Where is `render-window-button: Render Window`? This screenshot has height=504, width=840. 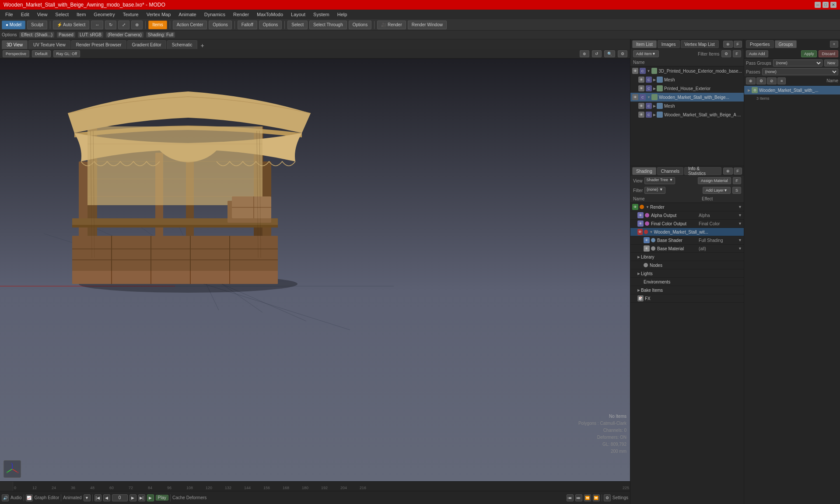 render-window-button: Render Window is located at coordinates (427, 25).